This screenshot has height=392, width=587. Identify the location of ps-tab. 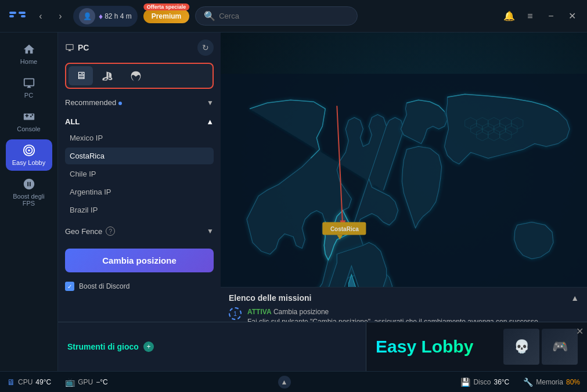
(108, 75).